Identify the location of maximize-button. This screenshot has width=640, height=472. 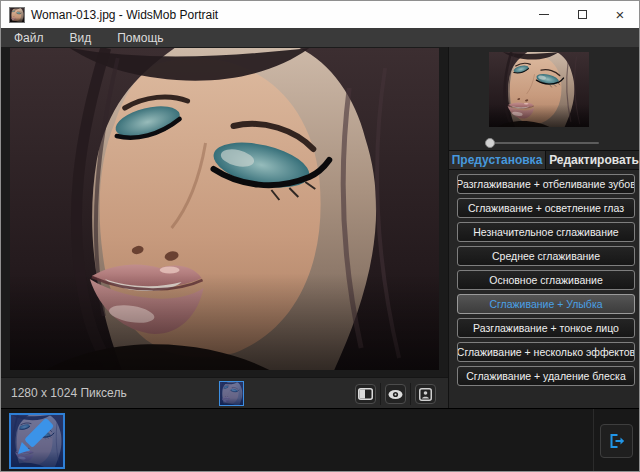
(582, 14).